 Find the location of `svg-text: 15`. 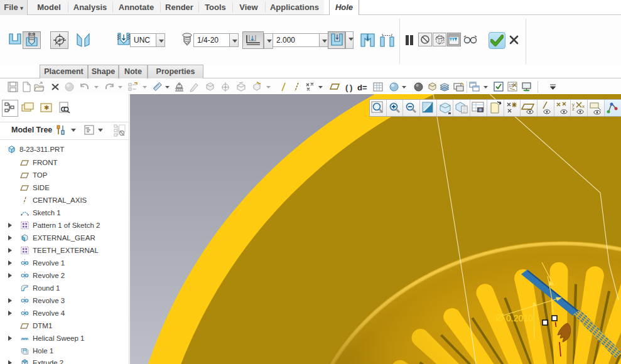

svg-text: 15 is located at coordinates (511, 85).